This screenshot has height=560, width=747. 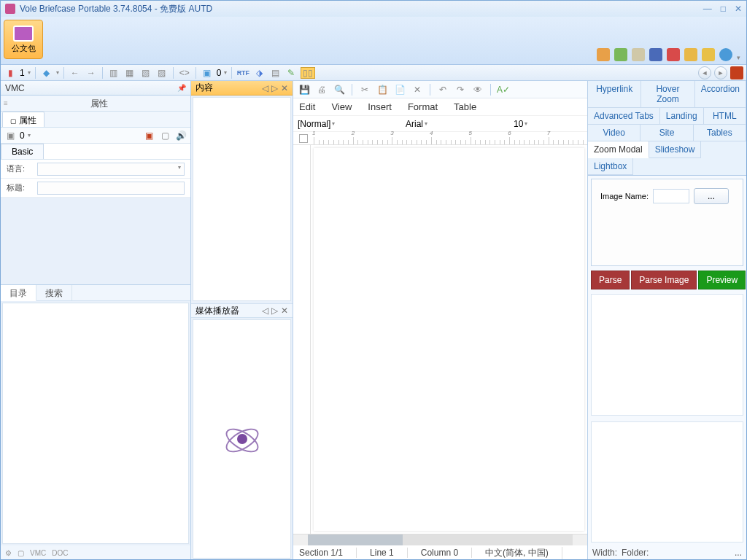 I want to click on minimize-button: —, so click(x=708, y=9).